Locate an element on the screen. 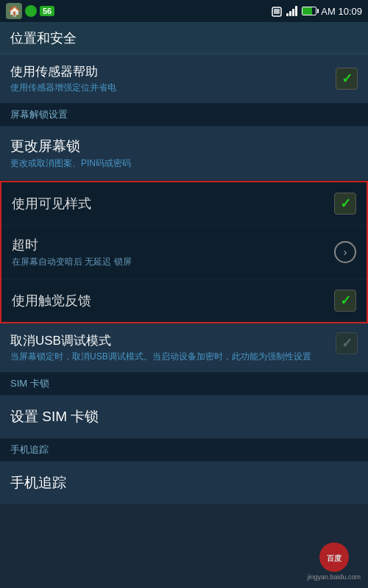 Image resolution: width=368 pixels, height=588 pixels. usb-debug-subtitle: 当屏幕锁定时，取消USB调试模式。当启动设备加密时，此功能为强制性设置 is located at coordinates (169, 357).